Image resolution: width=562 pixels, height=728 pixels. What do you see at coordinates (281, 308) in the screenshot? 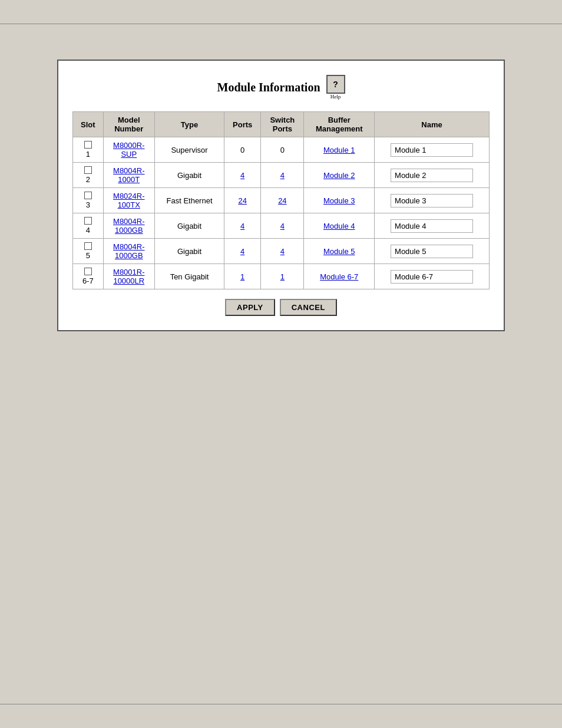
I see `button-row: APPLY CANCEL` at bounding box center [281, 308].